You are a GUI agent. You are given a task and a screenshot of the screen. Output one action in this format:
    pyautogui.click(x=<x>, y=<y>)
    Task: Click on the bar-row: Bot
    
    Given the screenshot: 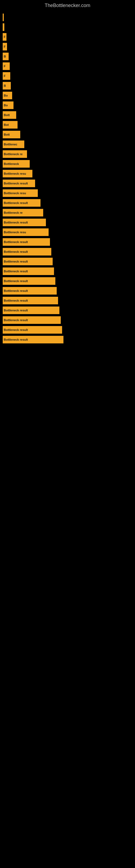 What is the action you would take?
    pyautogui.click(x=68, y=125)
    